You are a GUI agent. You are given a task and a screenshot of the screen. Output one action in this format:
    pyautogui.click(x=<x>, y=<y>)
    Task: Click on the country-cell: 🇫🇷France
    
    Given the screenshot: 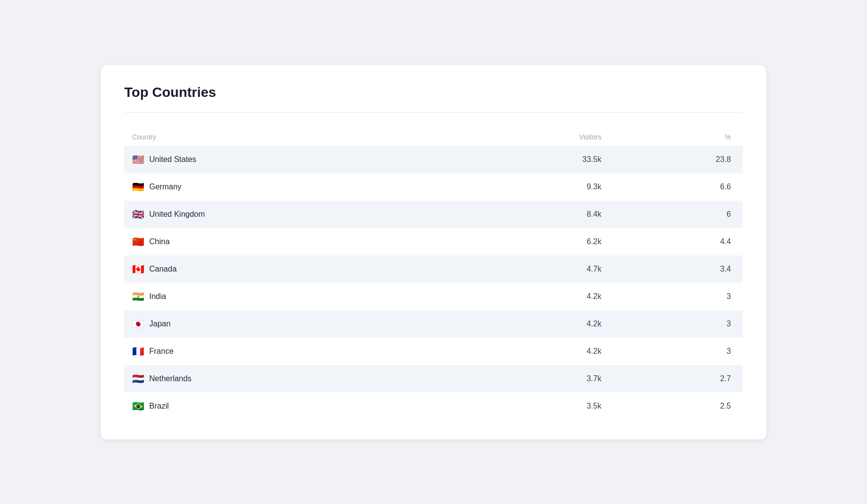 What is the action you would take?
    pyautogui.click(x=294, y=351)
    